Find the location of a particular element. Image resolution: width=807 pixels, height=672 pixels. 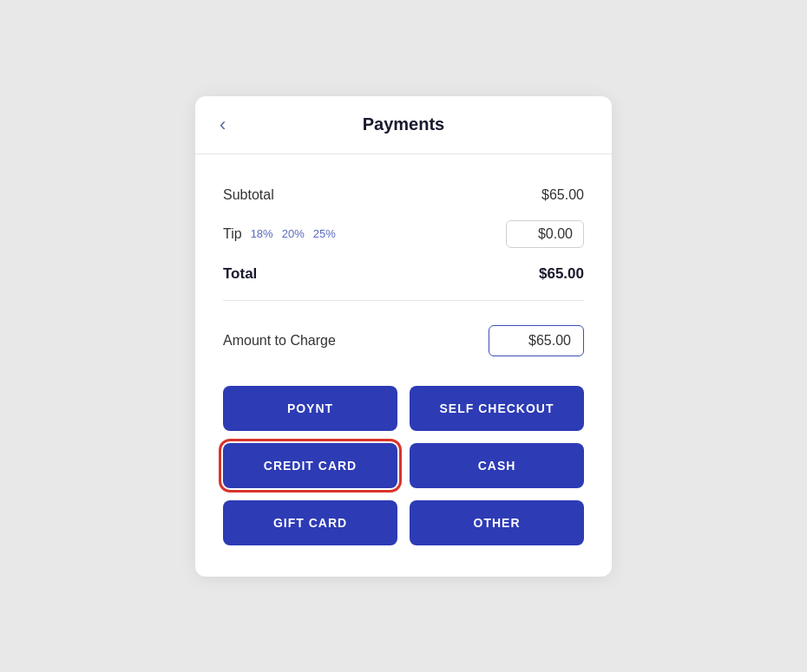

tip-18-option: 18% is located at coordinates (262, 234).